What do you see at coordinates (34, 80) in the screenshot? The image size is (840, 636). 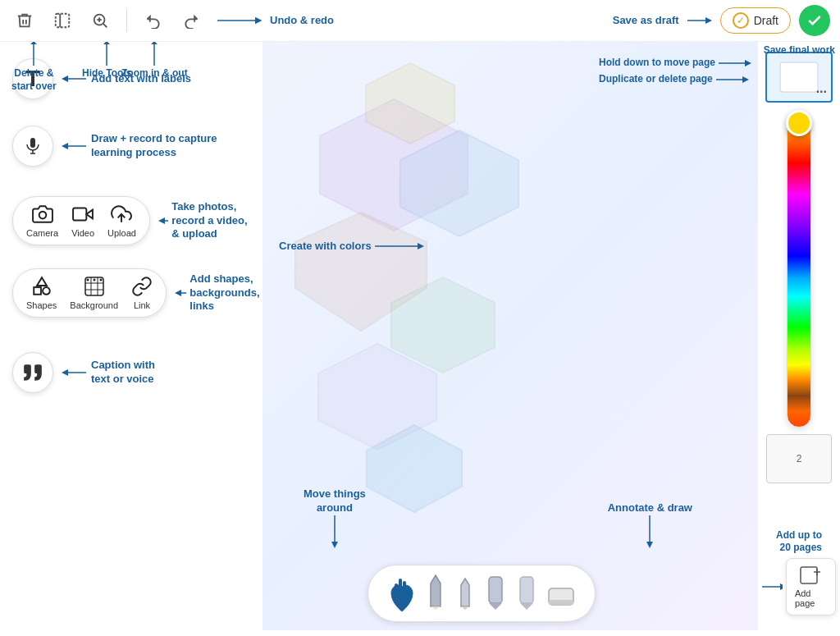 I see `delete-label: Delete &start over` at bounding box center [34, 80].